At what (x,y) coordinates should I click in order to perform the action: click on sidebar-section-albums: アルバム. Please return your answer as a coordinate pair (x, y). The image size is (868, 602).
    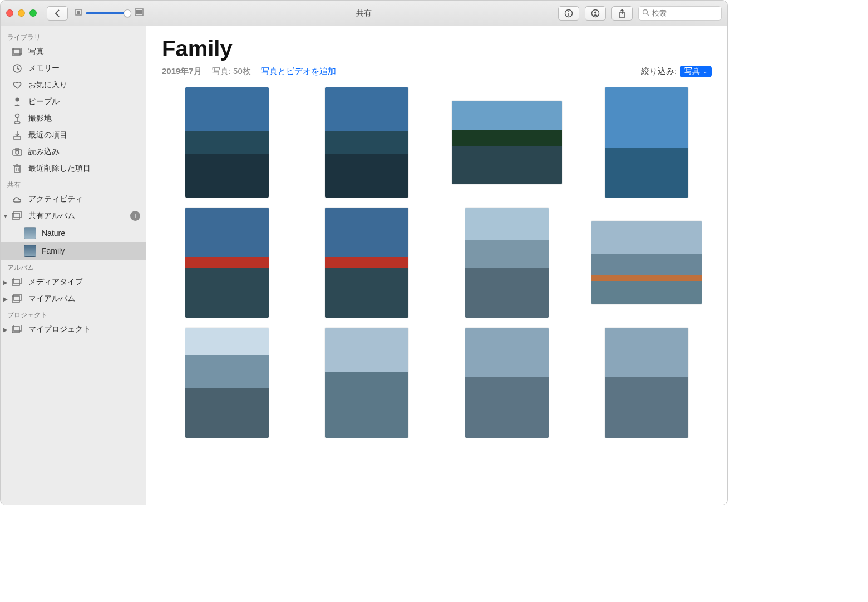
    Looking at the image, I should click on (73, 267).